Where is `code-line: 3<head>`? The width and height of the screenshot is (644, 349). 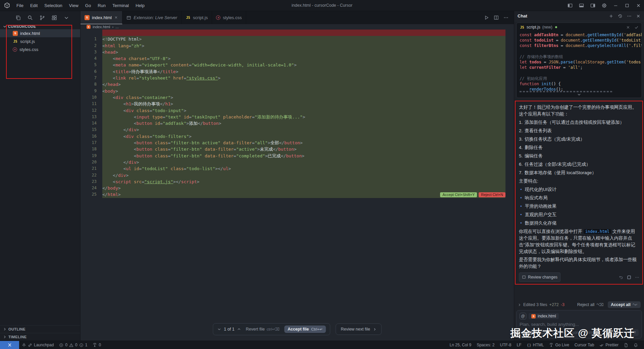
code-line: 3<head> is located at coordinates (297, 52).